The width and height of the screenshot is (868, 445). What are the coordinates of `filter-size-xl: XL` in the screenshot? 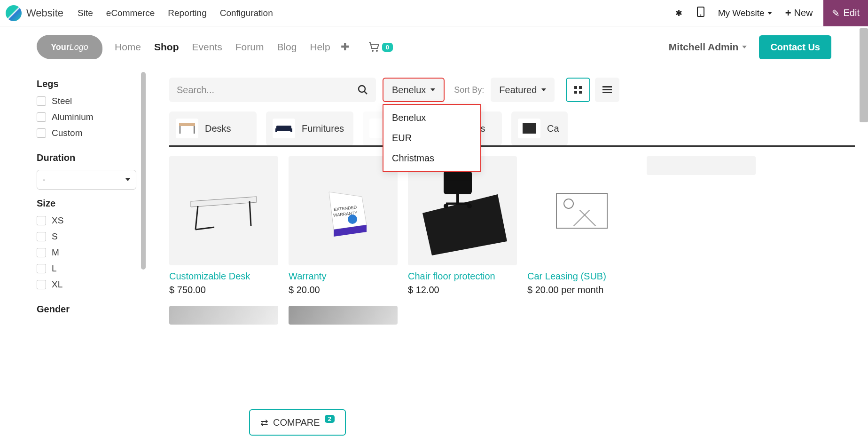 It's located at (86, 285).